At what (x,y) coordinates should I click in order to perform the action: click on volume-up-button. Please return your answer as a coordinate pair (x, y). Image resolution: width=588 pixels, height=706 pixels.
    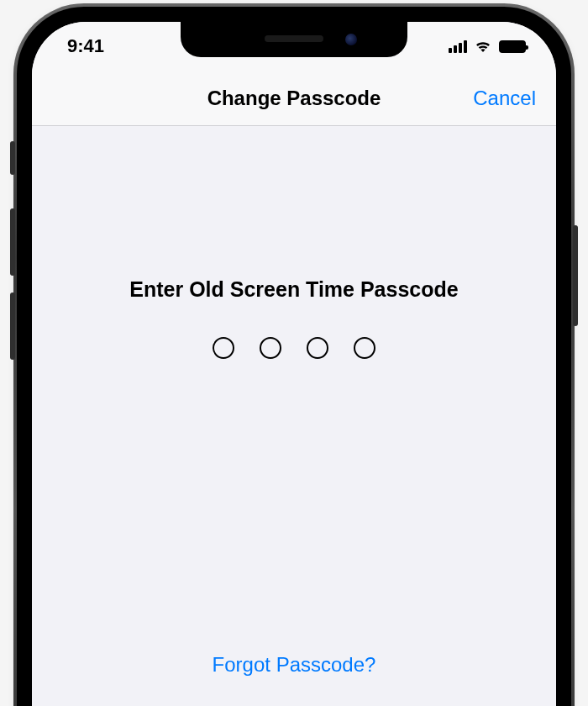
    Looking at the image, I should click on (13, 242).